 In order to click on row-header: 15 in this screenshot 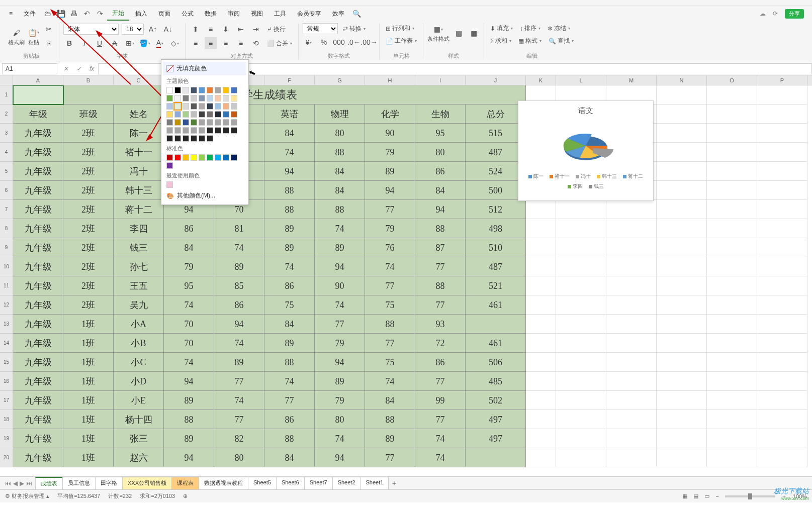, I will do `click(7, 362)`.